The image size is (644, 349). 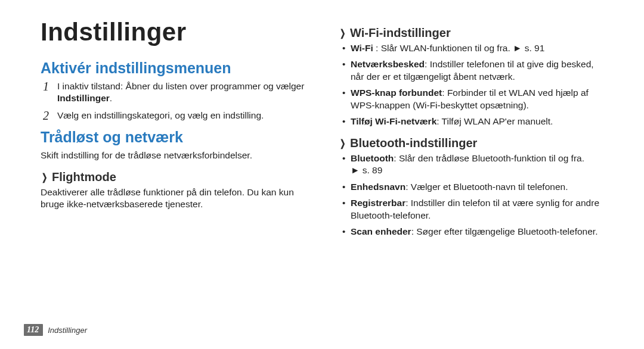 I want to click on page-reference: ► s. 91, so click(x=528, y=48).